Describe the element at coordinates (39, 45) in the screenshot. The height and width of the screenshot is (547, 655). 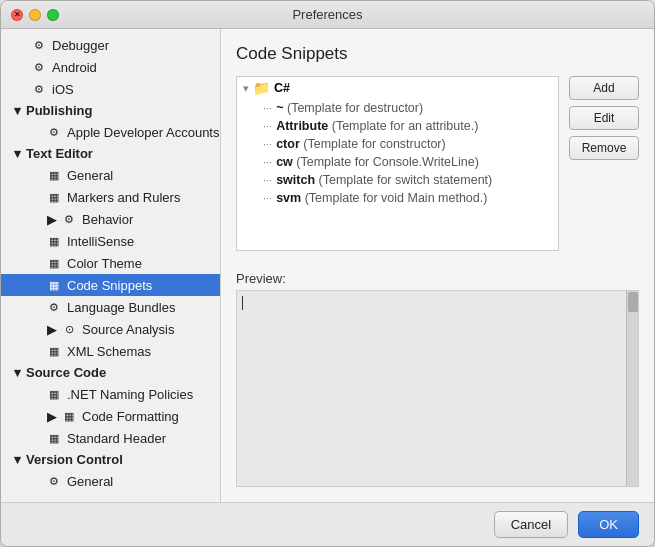
I see `debugger-icon: ⚙` at that location.